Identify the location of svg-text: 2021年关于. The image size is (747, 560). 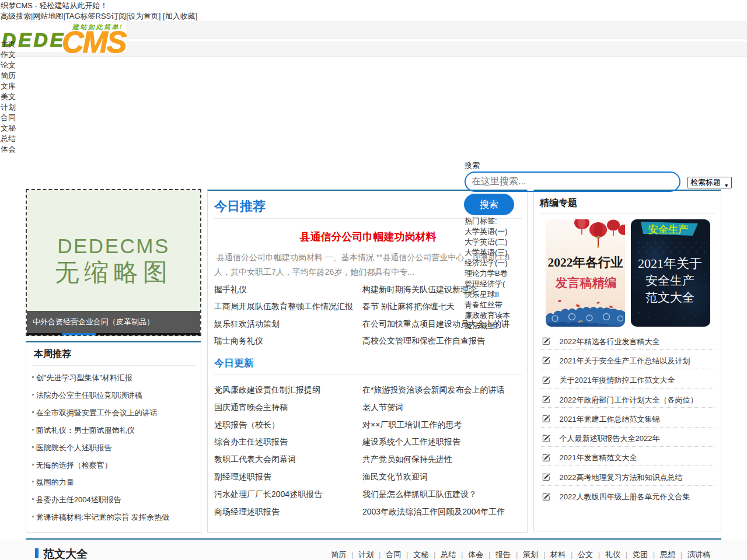
(670, 264).